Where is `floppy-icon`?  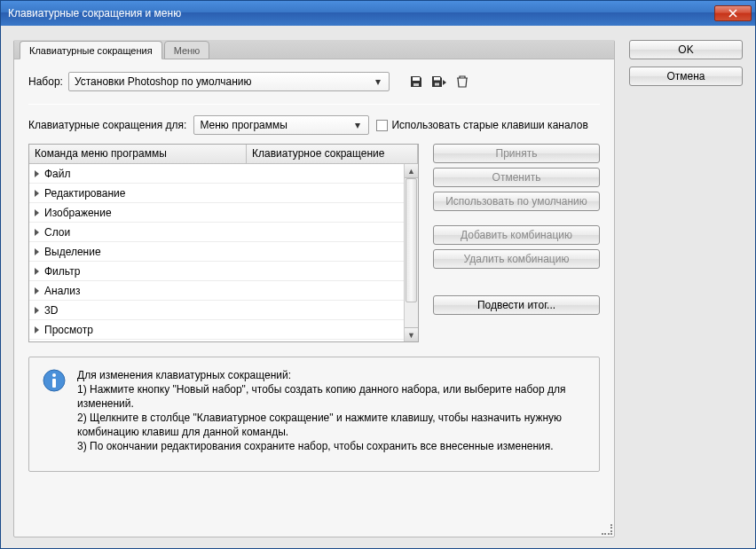
floppy-icon is located at coordinates (416, 82).